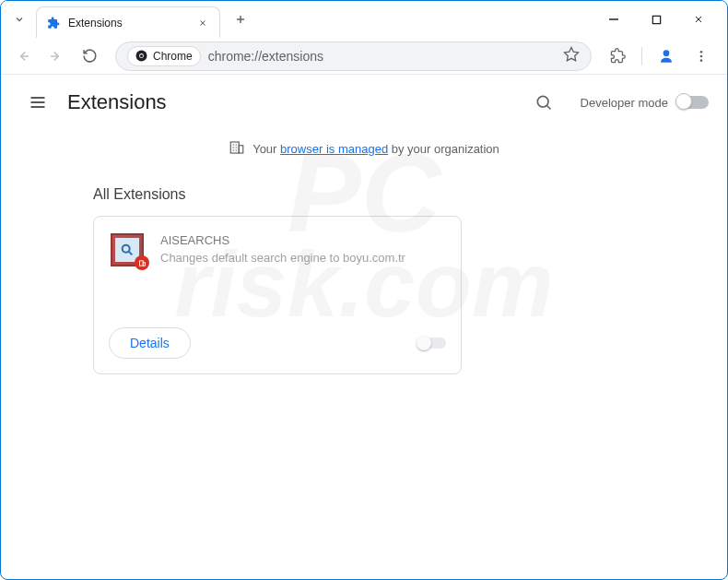  What do you see at coordinates (617, 56) in the screenshot?
I see `extensions-menu-button` at bounding box center [617, 56].